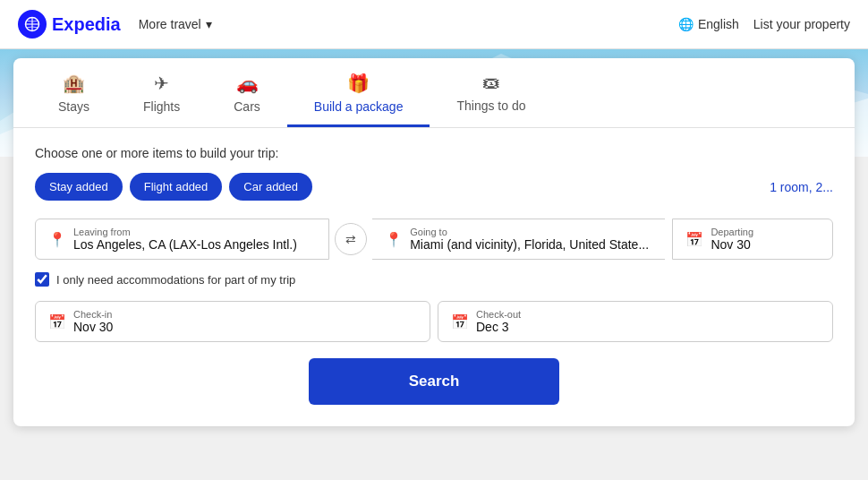  Describe the element at coordinates (57, 240) in the screenshot. I see `location-icon: 📍` at that location.